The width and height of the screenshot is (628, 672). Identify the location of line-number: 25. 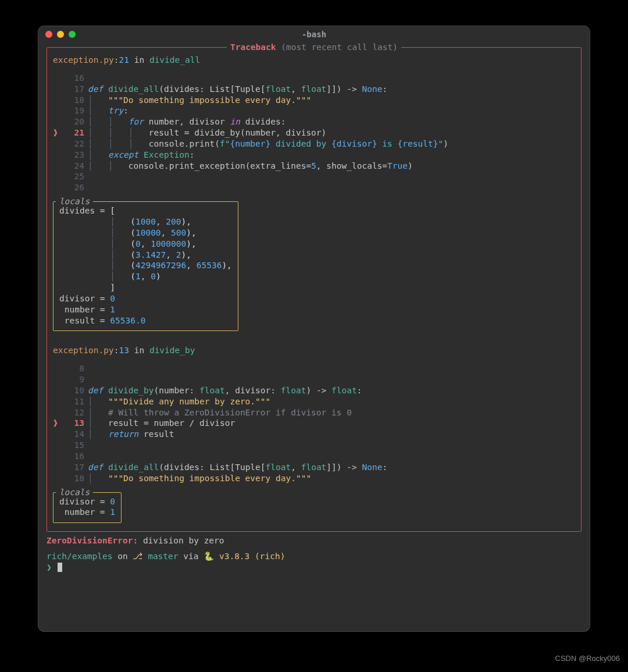
(74, 177).